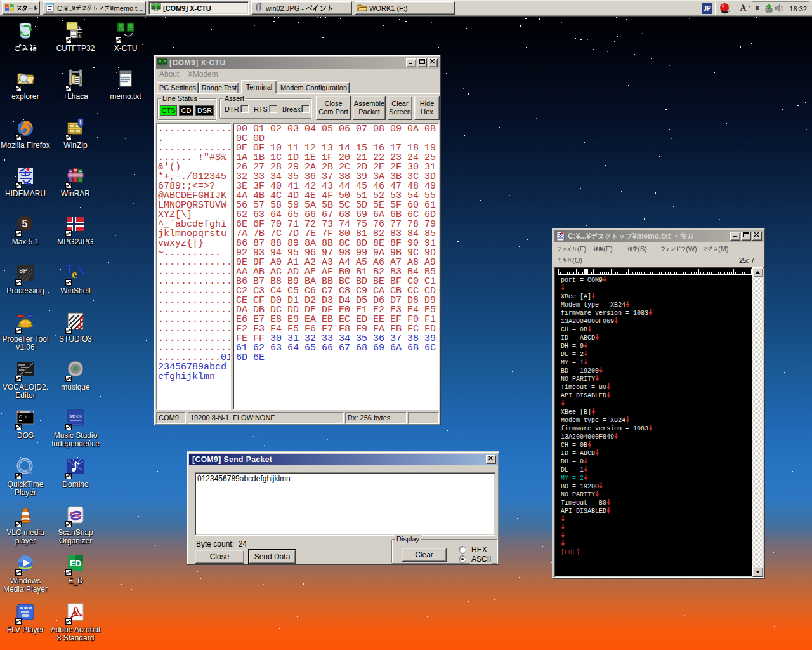  Describe the element at coordinates (25, 223) in the screenshot. I see `svg-text: 5` at that location.